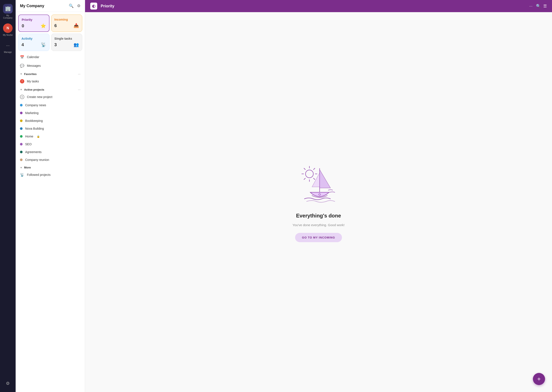 Image resolution: width=552 pixels, height=392 pixels. What do you see at coordinates (79, 90) in the screenshot?
I see `active-projects-more-icon: ···` at bounding box center [79, 90].